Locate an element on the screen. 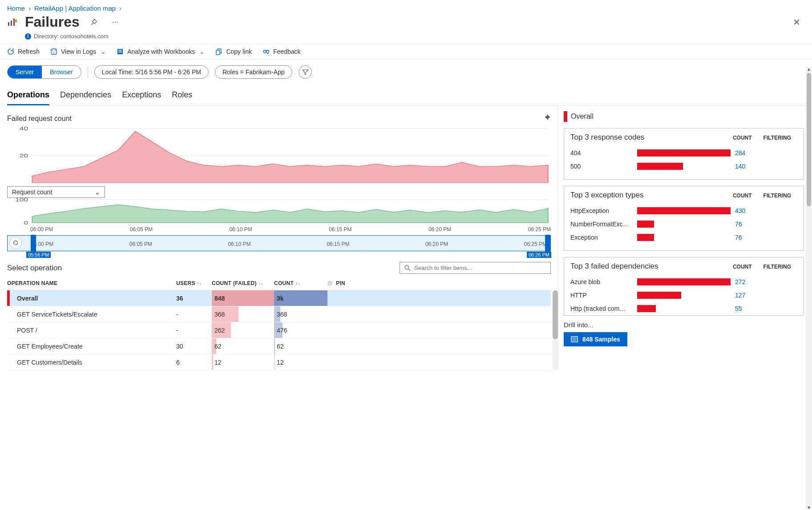 The width and height of the screenshot is (812, 510). funnel-plus-icon: + is located at coordinates (305, 72).